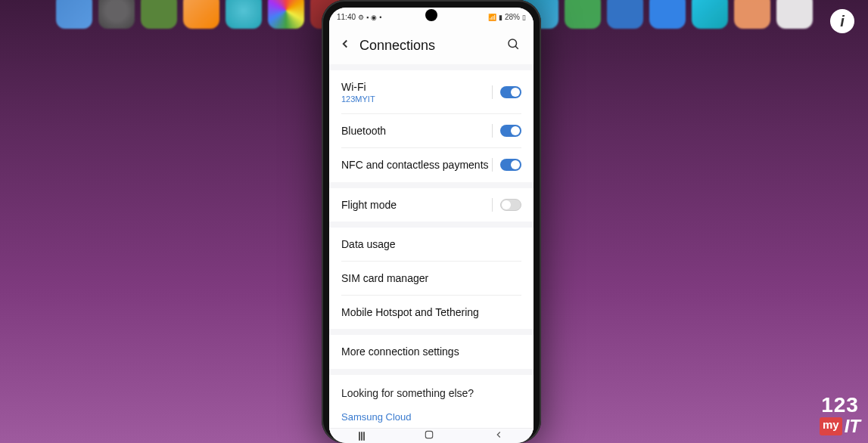 The height and width of the screenshot is (443, 868). I want to click on camera-hole, so click(431, 15).